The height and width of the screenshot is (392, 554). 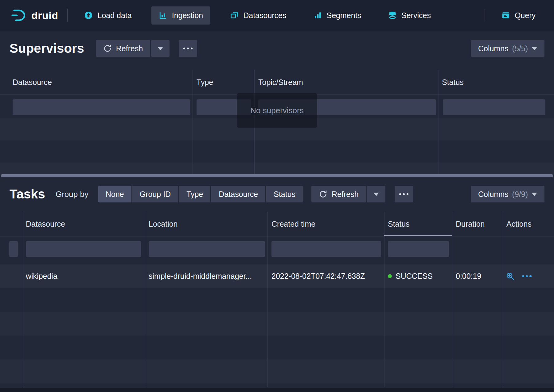 What do you see at coordinates (410, 15) in the screenshot?
I see `nav-item-services: Services` at bounding box center [410, 15].